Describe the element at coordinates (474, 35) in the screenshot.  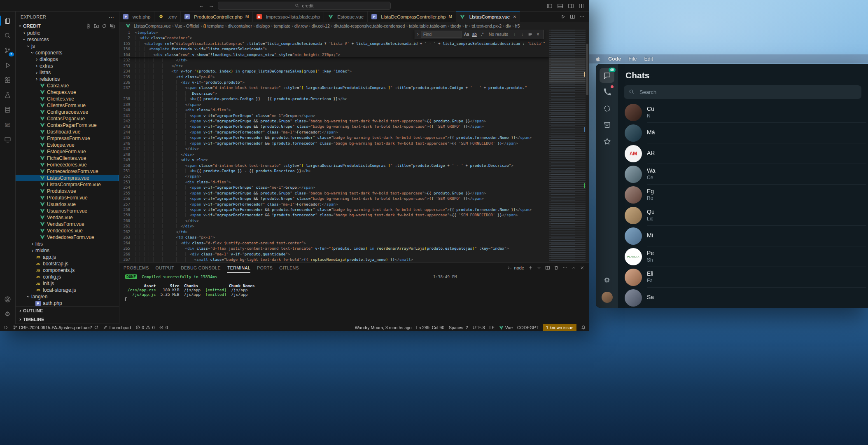
I see `whole-word-toggle: ab` at that location.